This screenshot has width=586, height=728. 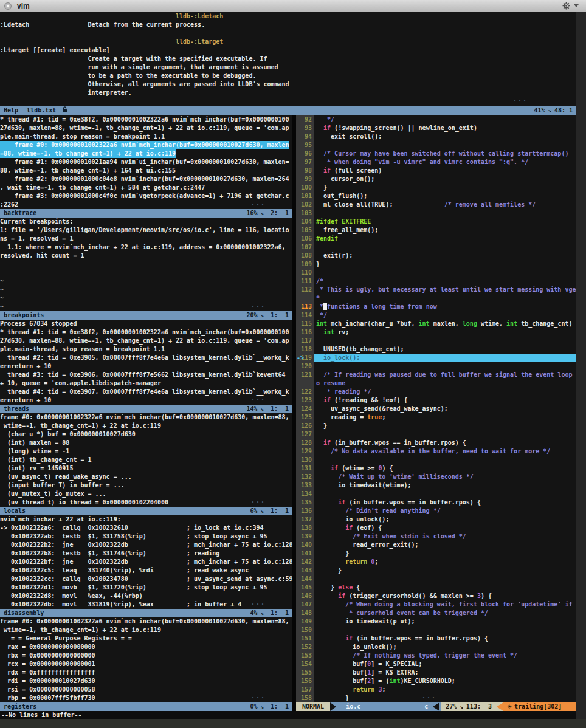 What do you see at coordinates (305, 673) in the screenshot?
I see `line-number-gutter: 155` at bounding box center [305, 673].